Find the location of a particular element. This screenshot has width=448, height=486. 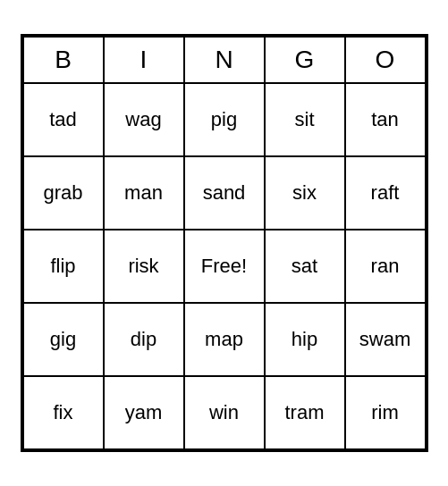

cell-r0-c2: pig is located at coordinates (224, 120).